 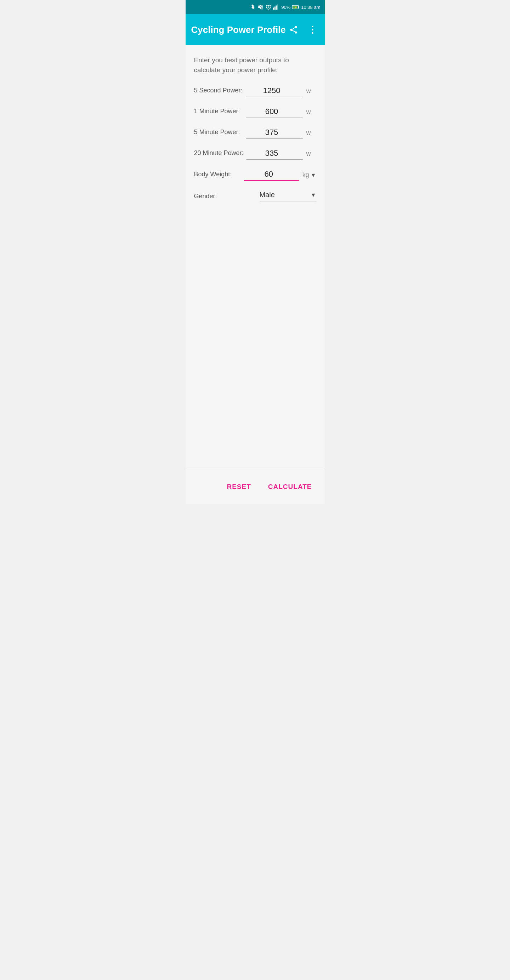 What do you see at coordinates (220, 92) in the screenshot?
I see `five-second-power-label: 5 Second Power:` at bounding box center [220, 92].